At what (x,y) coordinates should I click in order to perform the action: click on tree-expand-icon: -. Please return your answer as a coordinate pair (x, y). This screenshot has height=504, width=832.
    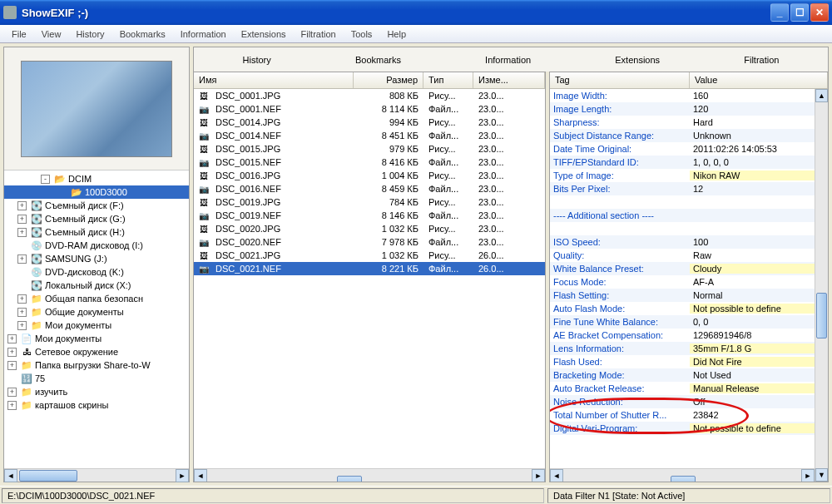
    Looking at the image, I should click on (45, 180).